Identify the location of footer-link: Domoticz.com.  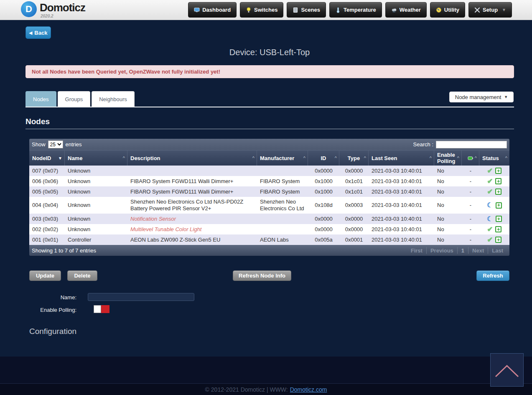
(308, 390).